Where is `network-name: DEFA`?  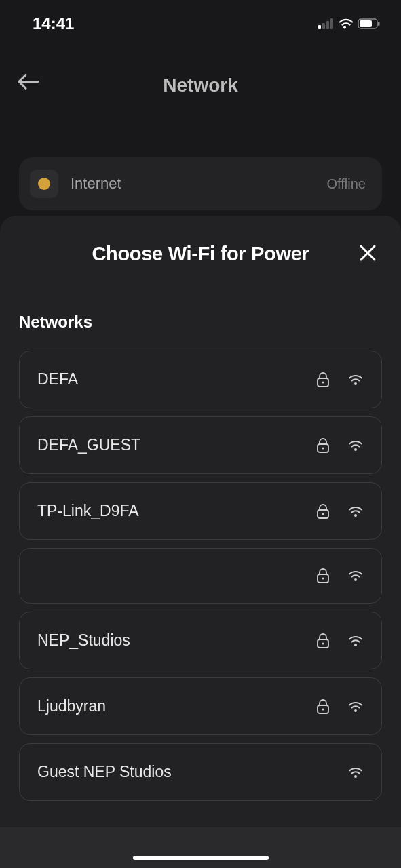 network-name: DEFA is located at coordinates (176, 380).